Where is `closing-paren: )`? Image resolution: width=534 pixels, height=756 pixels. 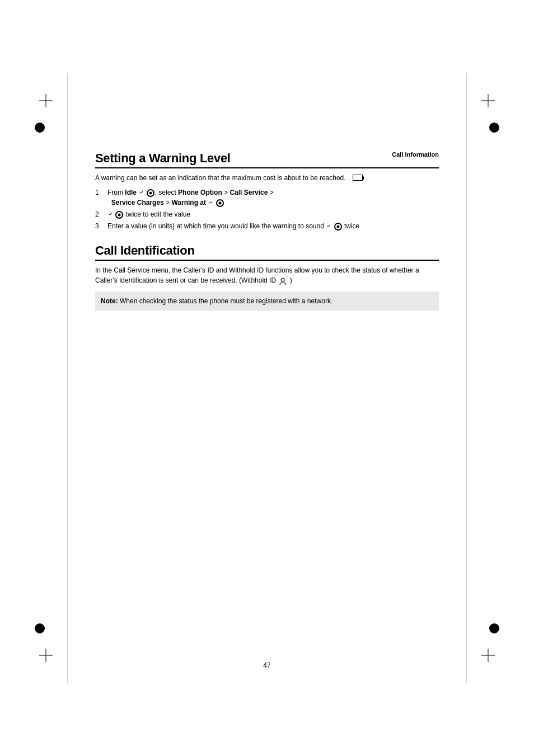
closing-paren: ) is located at coordinates (291, 280).